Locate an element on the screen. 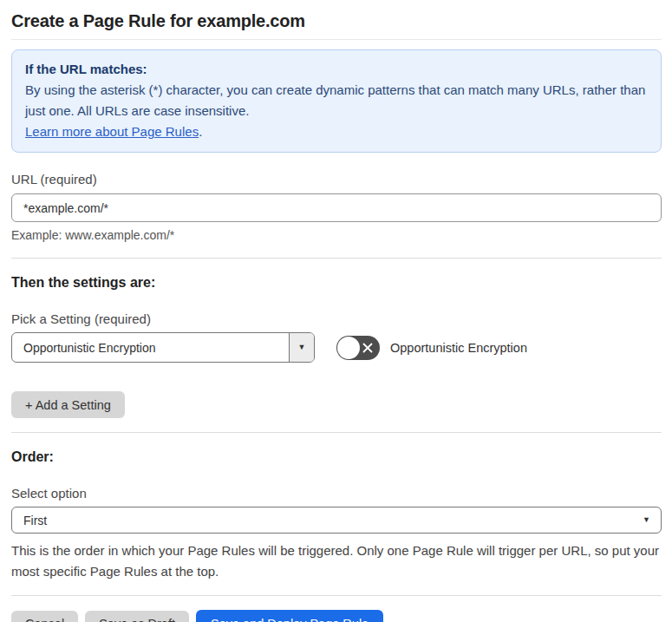  info-box-body: By using the asterisk (*) character, you… is located at coordinates (336, 101).